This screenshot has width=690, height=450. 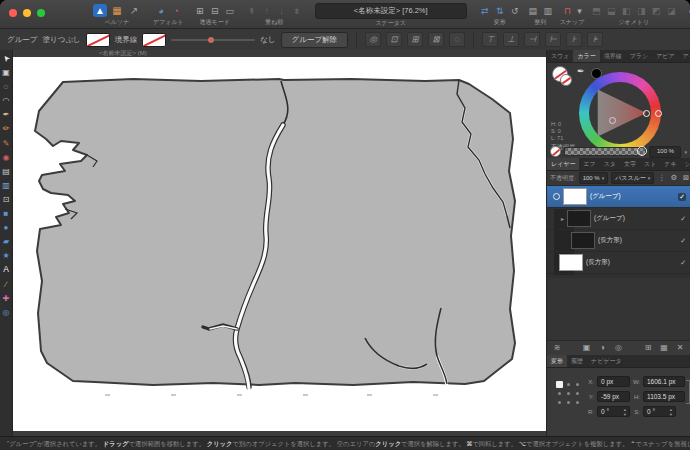 I want to click on boolean-add-icon: ⬒, so click(x=596, y=11).